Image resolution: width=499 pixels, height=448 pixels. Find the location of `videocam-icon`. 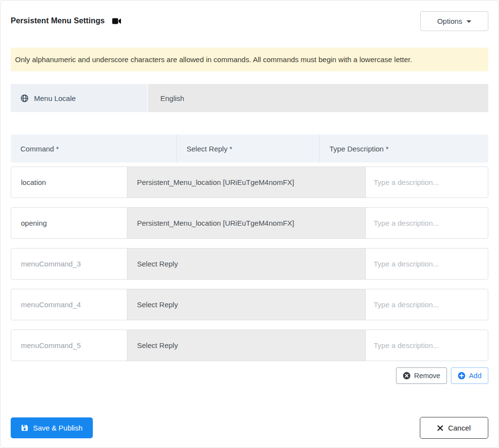

videocam-icon is located at coordinates (117, 21).